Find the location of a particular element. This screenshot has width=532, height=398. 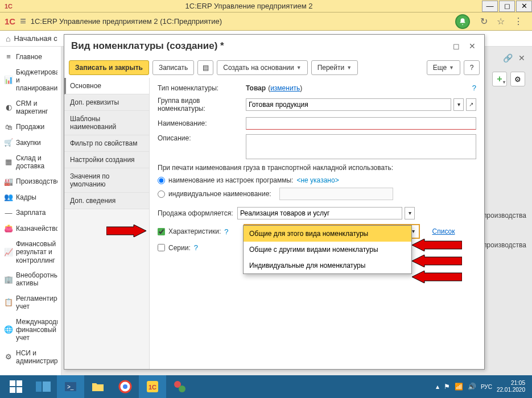

chevron-down-icon: ▼ is located at coordinates (349, 68).